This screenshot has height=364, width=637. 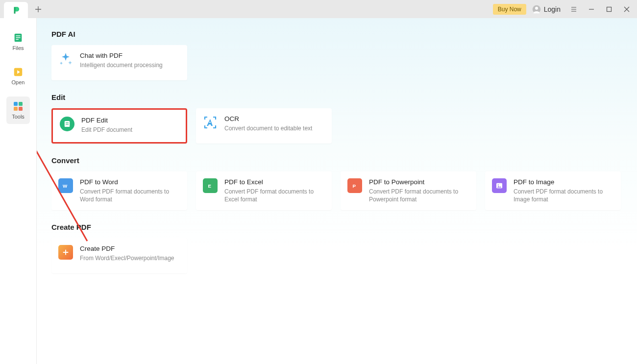 I want to click on sidebar-item-files: Files, so click(x=18, y=42).